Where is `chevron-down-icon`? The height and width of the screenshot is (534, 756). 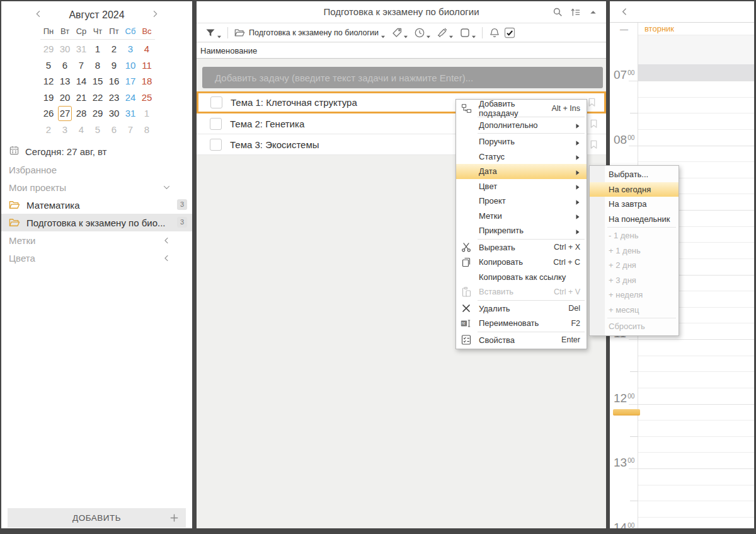 chevron-down-icon is located at coordinates (166, 187).